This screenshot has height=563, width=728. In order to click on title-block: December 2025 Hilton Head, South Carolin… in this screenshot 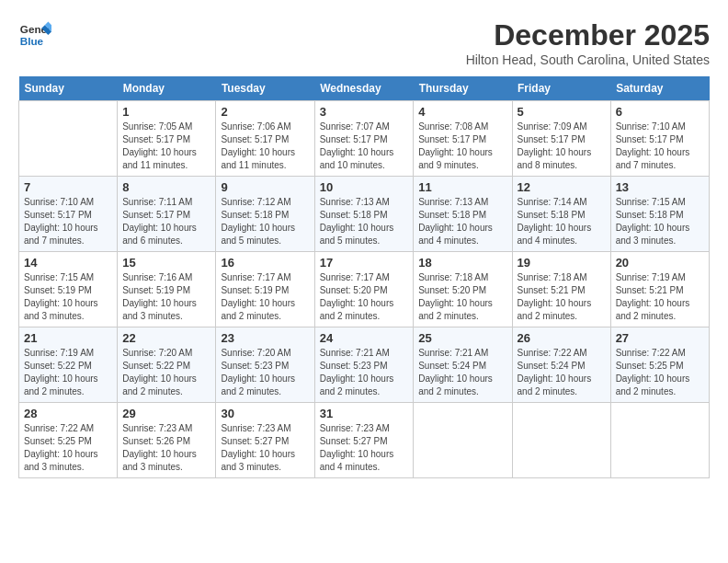, I will do `click(588, 42)`.